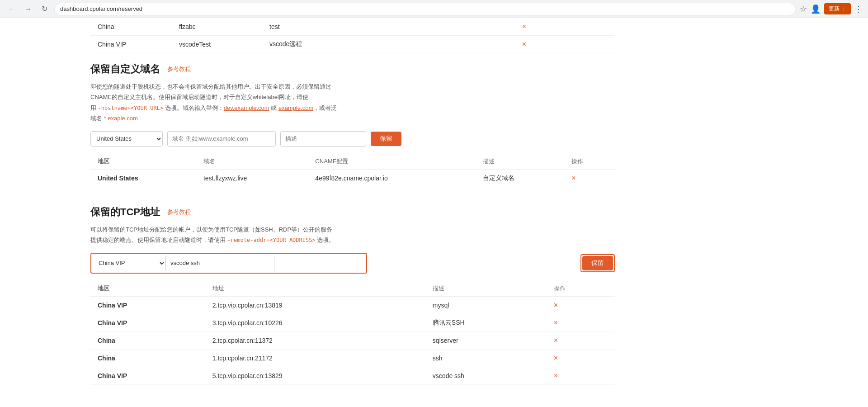  Describe the element at coordinates (353, 235) in the screenshot. I see `tcp-desc: 可以将保留的TCP地址分配给您的帐户，以便为使用TCP隧道（如SSH、RDP等）…` at that location.